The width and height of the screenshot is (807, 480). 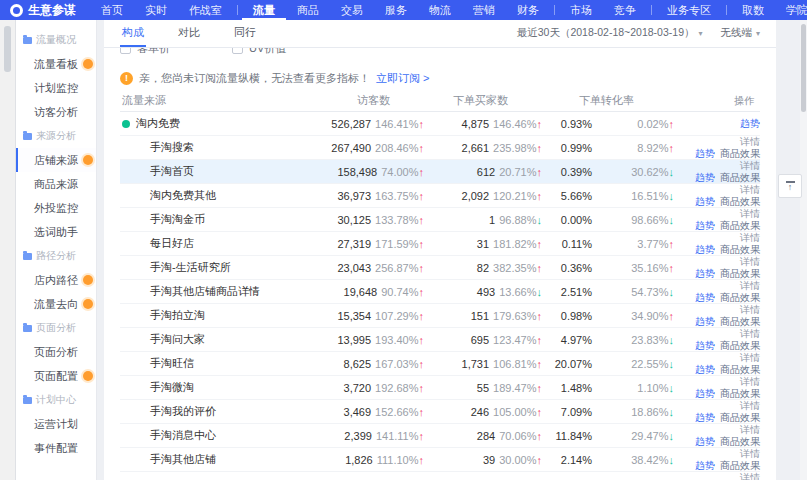 What do you see at coordinates (633, 220) in the screenshot?
I see `conversion-change: 98.66%↓` at bounding box center [633, 220].